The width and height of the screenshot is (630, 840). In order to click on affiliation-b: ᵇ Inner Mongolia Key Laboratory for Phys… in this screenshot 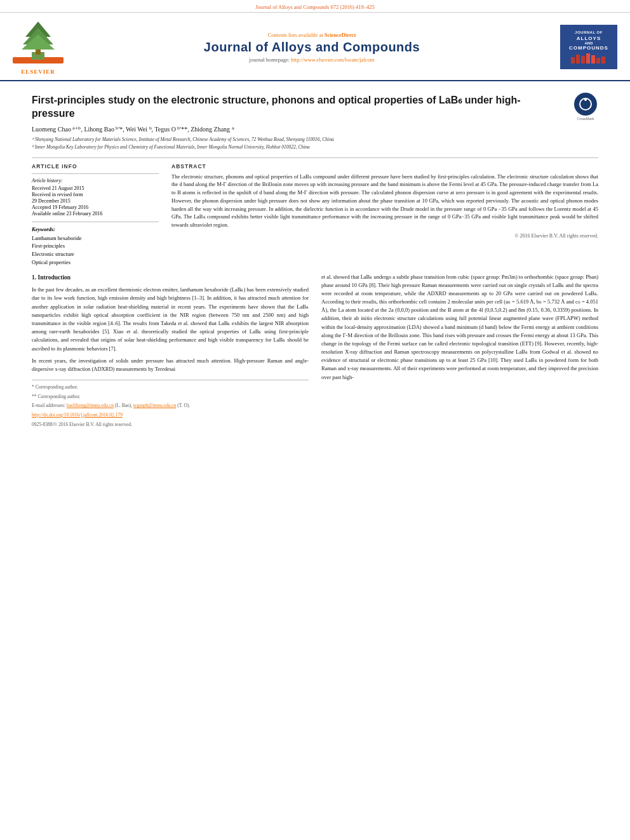, I will do `click(315, 147)`.